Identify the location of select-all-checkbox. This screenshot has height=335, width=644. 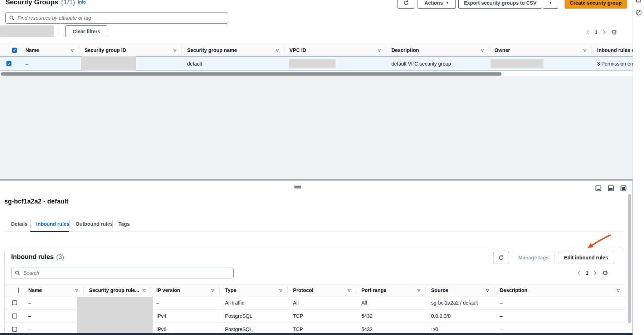
(19, 290).